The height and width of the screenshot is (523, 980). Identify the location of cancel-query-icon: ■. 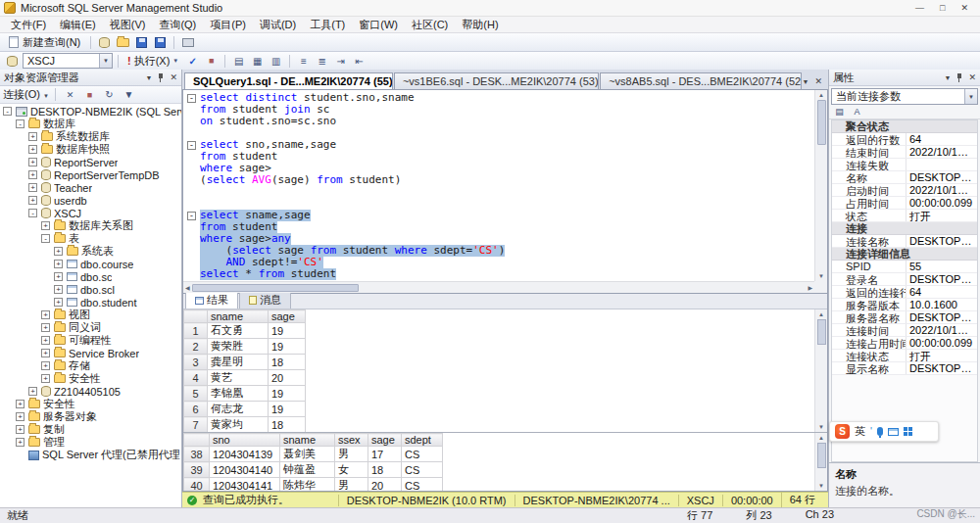
(212, 61).